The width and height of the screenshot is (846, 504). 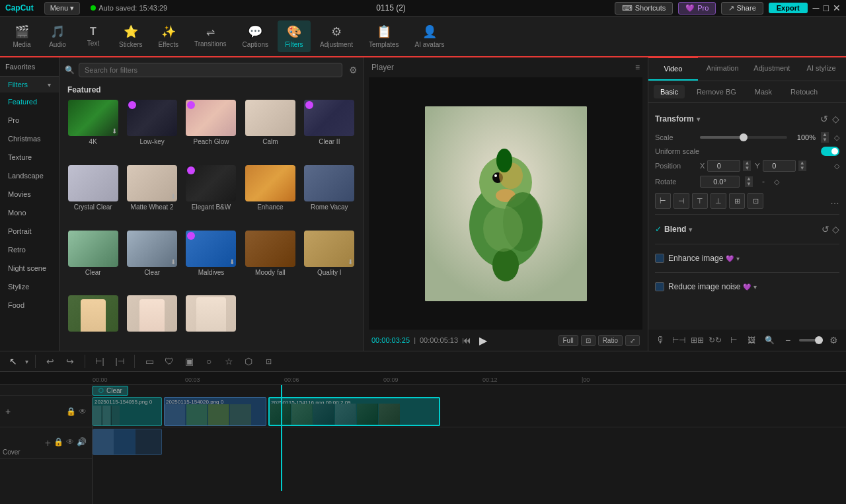 I want to click on filter-item-maldives: ⬇ Maldives, so click(x=212, y=262).